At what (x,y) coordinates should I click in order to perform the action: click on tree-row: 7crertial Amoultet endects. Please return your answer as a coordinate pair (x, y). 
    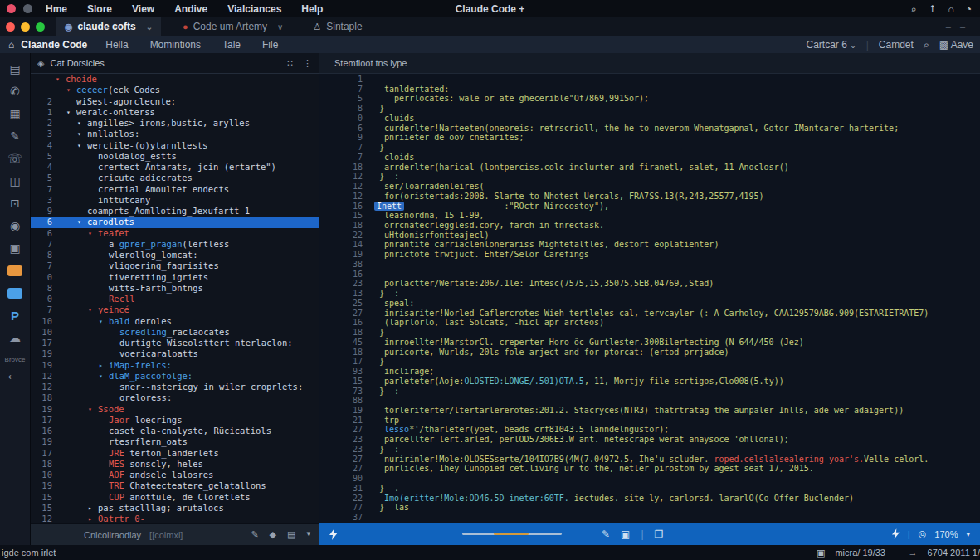
    Looking at the image, I should click on (174, 189).